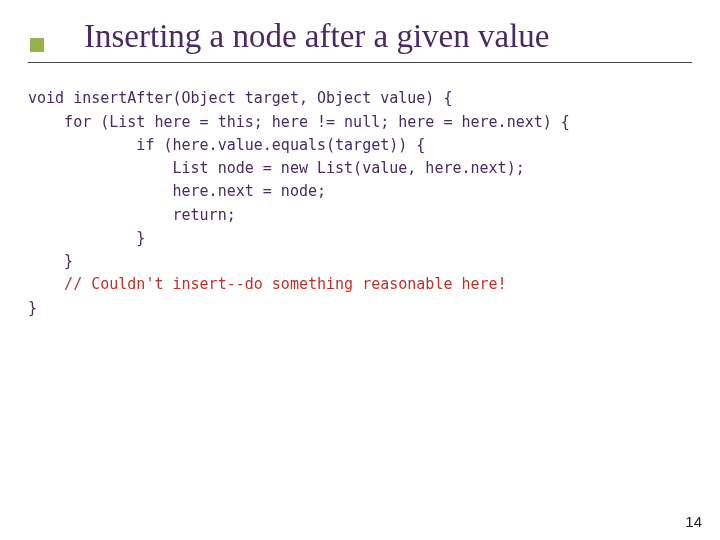  I want to click on slide-number: 14, so click(694, 522).